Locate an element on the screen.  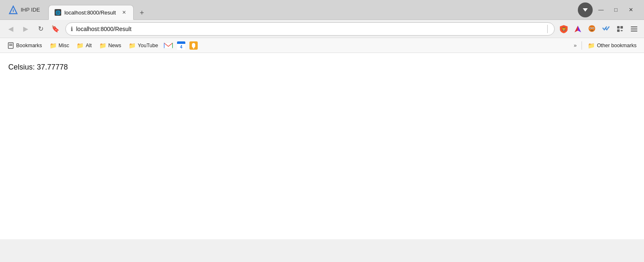
reload-button: ↻ is located at coordinates (41, 29).